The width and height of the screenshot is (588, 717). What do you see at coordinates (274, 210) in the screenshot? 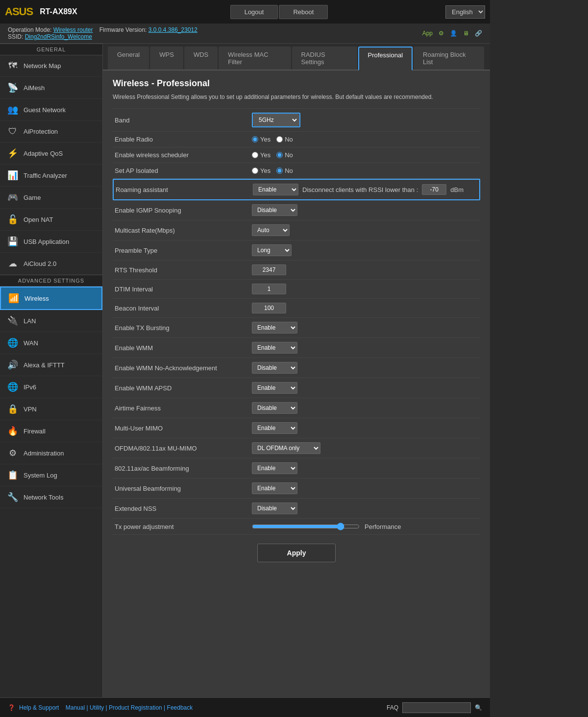
I see `igmp-snooping-select: DisableEnable` at bounding box center [274, 210].